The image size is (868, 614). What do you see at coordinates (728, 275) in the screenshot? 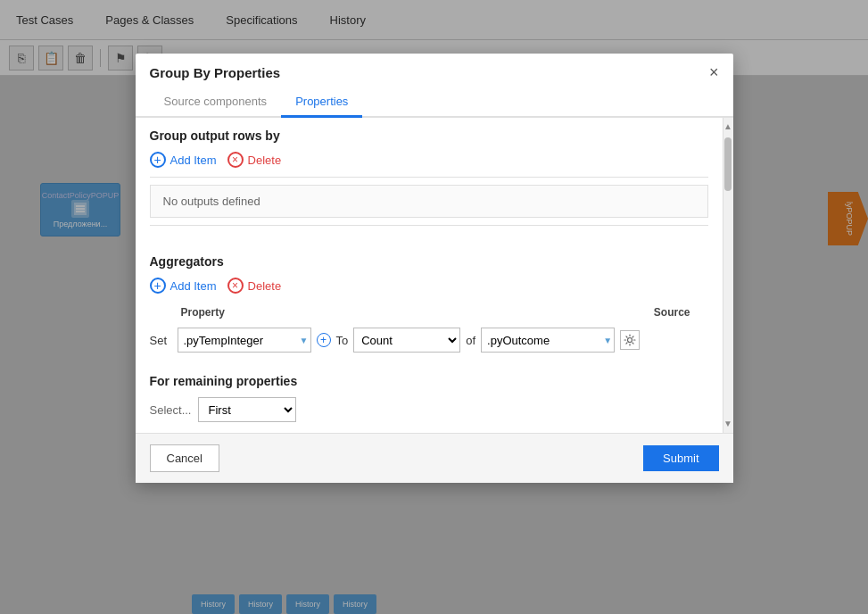
I see `modal-scrollbar: ▲ ▼` at bounding box center [728, 275].